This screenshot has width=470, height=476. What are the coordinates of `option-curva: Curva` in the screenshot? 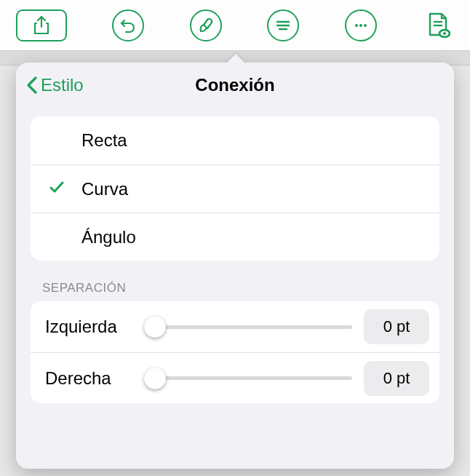 It's located at (235, 189).